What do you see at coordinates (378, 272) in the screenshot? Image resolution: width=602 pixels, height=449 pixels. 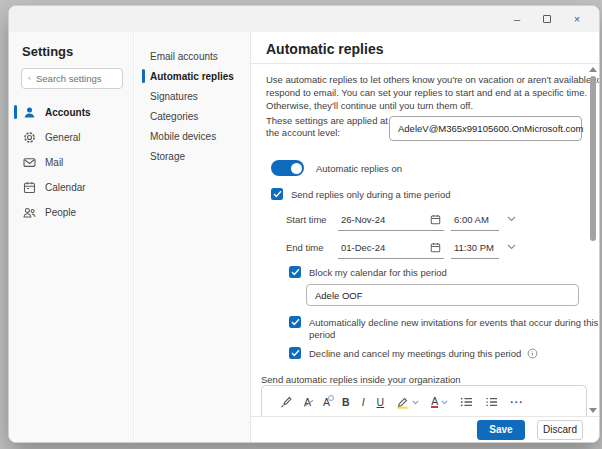 I see `block-calendar-label: Block my calendar for this period` at bounding box center [378, 272].